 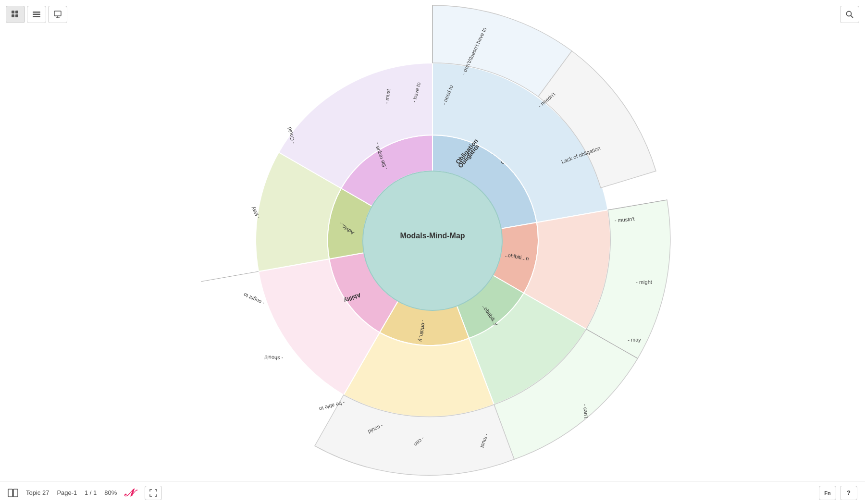 I want to click on may-text: - may, so click(x=634, y=340).